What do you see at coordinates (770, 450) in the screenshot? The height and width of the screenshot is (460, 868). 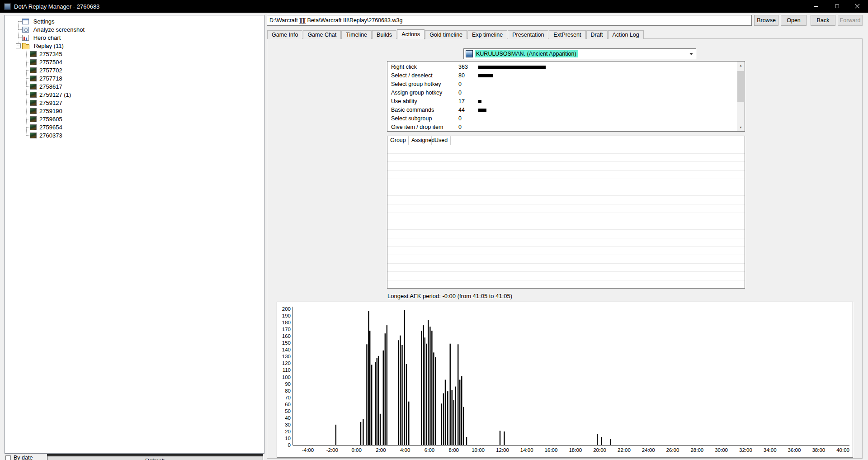 I see `svg-text: 34:00` at bounding box center [770, 450].